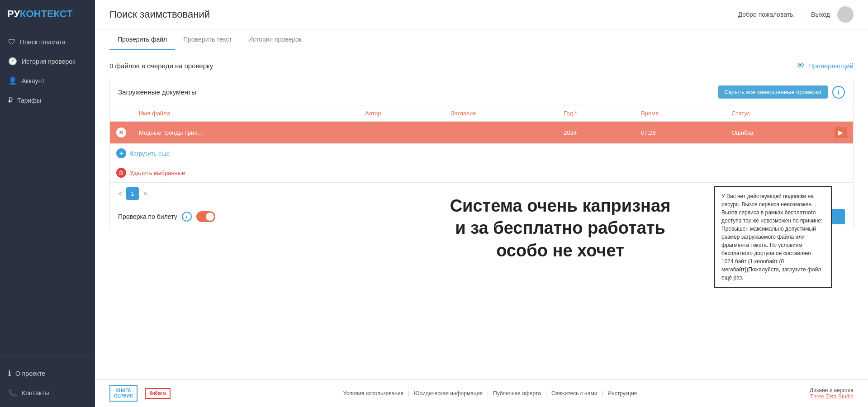 This screenshot has height=407, width=868. Describe the element at coordinates (47, 393) in the screenshot. I see `sidebar-item-contacts: 📞 Контакты` at that location.